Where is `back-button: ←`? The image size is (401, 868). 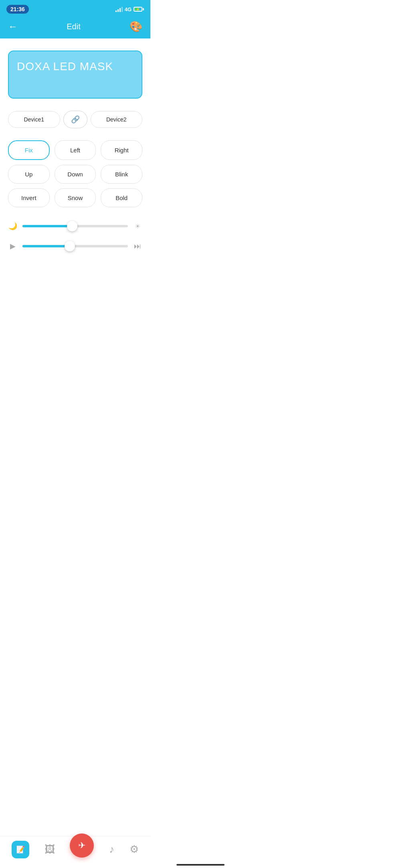 back-button: ← is located at coordinates (13, 26).